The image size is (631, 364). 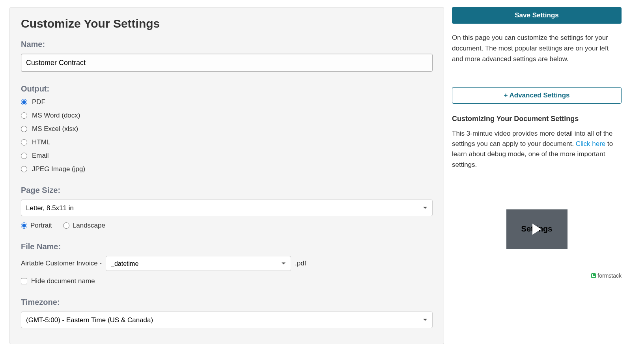 I want to click on output-option-email: Email, so click(x=227, y=156).